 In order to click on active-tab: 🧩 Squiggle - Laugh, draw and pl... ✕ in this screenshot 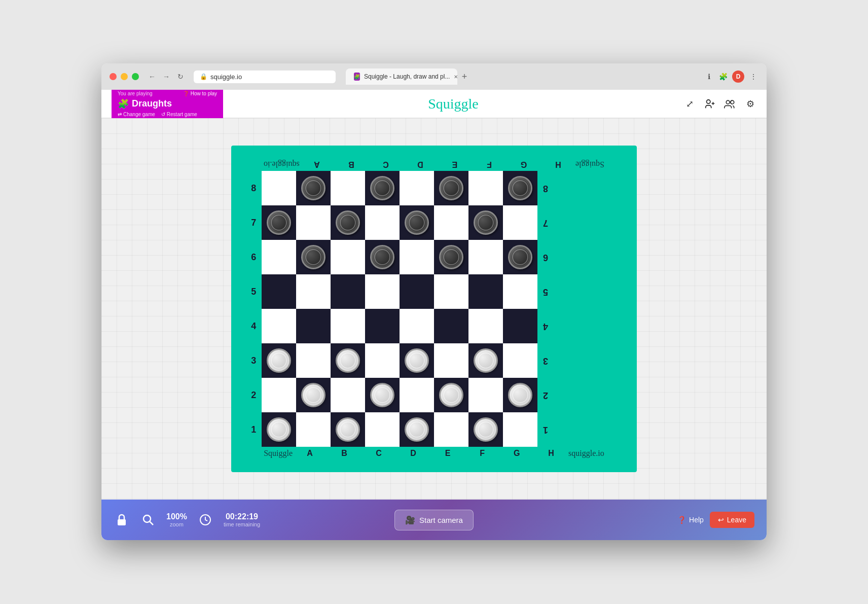, I will do `click(402, 77)`.